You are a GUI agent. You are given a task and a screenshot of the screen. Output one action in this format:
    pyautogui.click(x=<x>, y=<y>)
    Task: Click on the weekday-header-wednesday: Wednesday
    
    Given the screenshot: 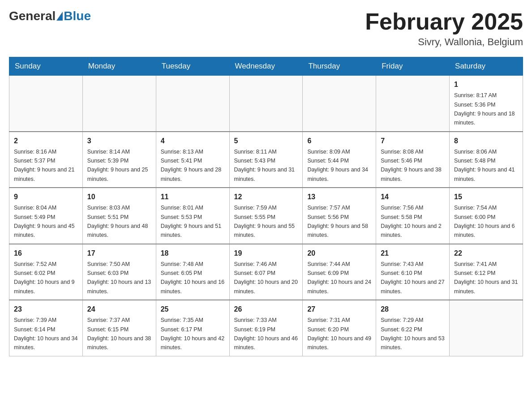 What is the action you would take?
    pyautogui.click(x=266, y=66)
    